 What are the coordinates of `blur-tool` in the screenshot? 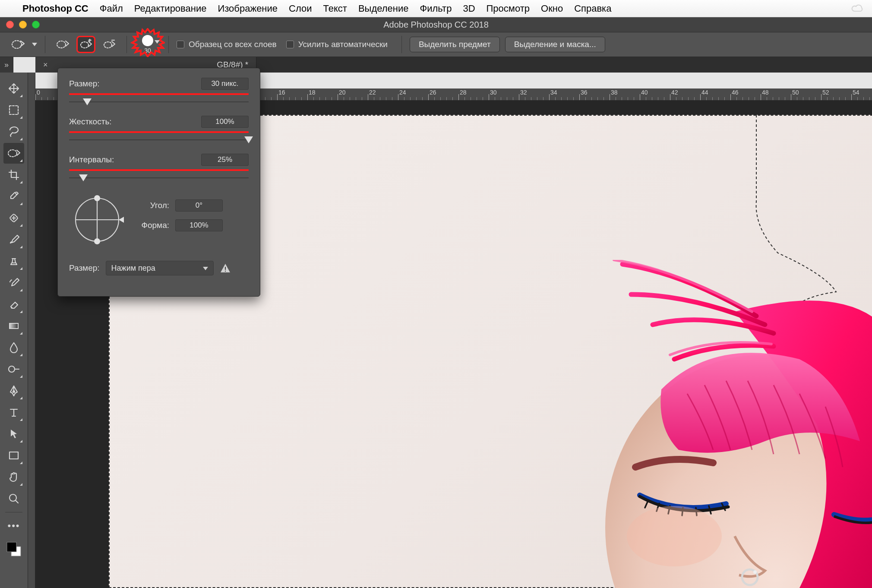 It's located at (14, 348).